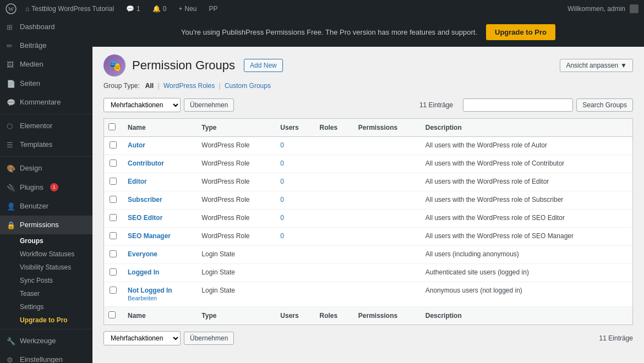  What do you see at coordinates (46, 294) in the screenshot?
I see `submenu-teaser: Teaser` at bounding box center [46, 294].